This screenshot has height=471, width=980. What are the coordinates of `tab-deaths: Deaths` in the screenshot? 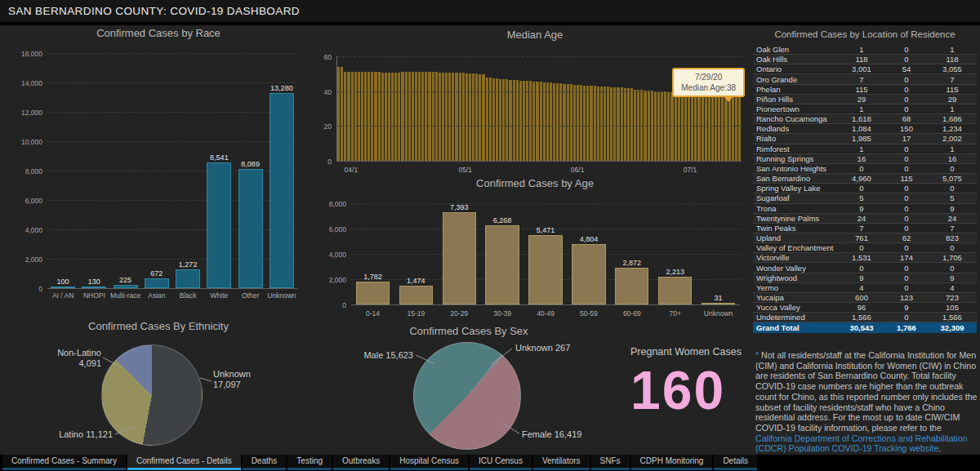 It's located at (265, 462).